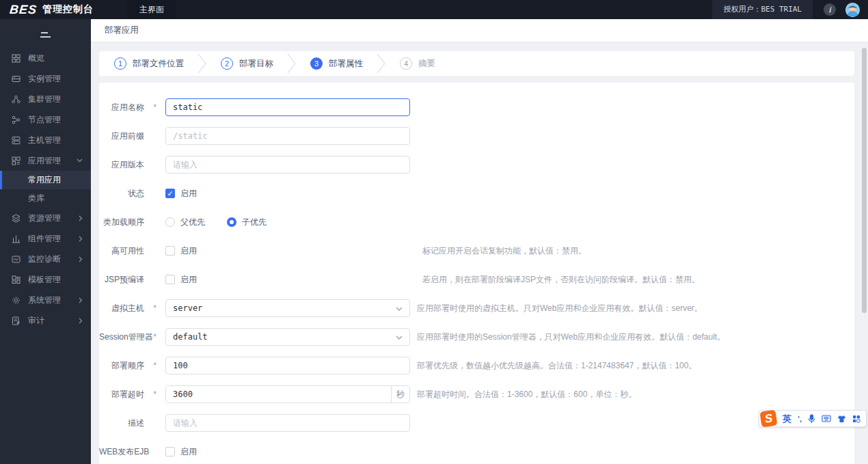 This screenshot has height=464, width=868. I want to click on field-label: 类加载顺序, so click(122, 223).